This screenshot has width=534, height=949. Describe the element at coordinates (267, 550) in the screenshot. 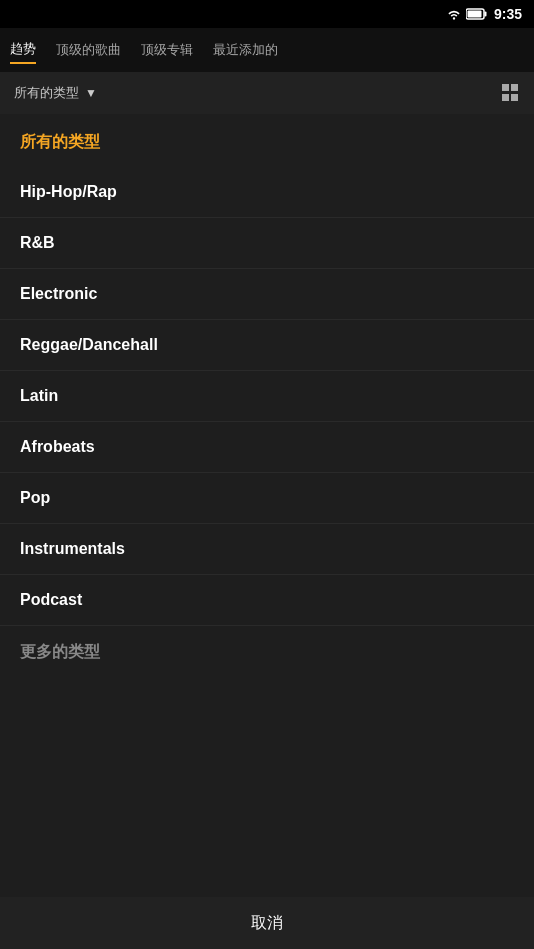

I see `genre-item-instrumentals: Instrumentals` at that location.